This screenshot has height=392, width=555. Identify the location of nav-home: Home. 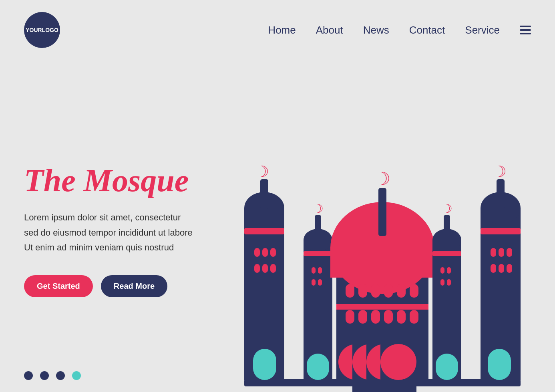
(282, 30).